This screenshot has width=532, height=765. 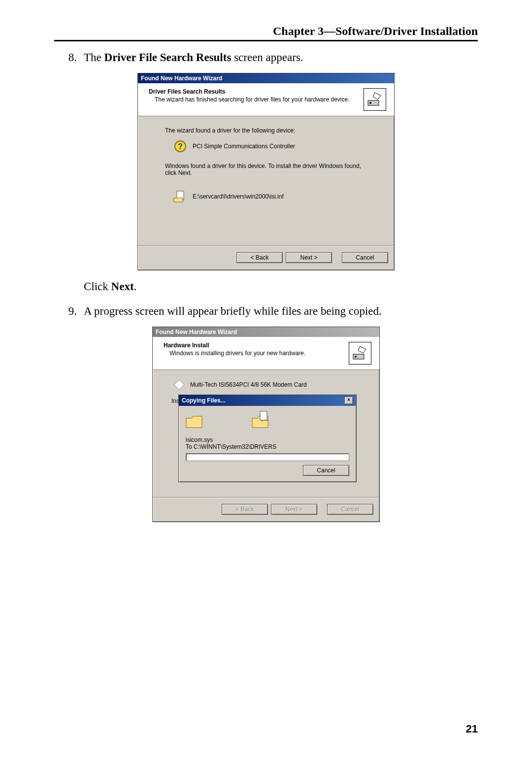 What do you see at coordinates (69, 311) in the screenshot?
I see `step-number: 9.` at bounding box center [69, 311].